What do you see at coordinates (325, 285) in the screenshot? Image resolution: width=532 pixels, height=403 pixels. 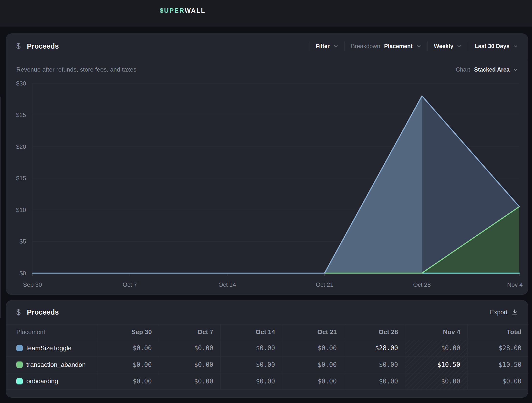 I see `svg-text: Oct 21` at bounding box center [325, 285].